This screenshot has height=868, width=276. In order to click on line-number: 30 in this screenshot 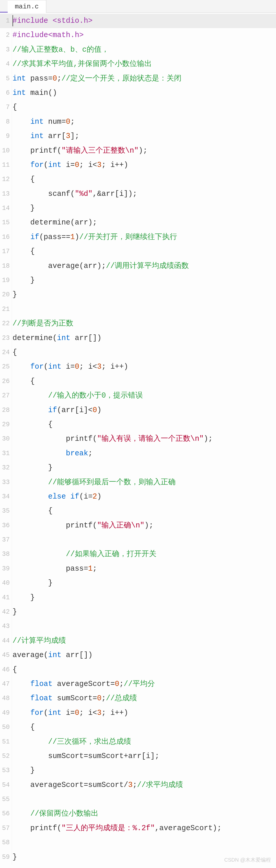, I will do `click(6, 439)`.